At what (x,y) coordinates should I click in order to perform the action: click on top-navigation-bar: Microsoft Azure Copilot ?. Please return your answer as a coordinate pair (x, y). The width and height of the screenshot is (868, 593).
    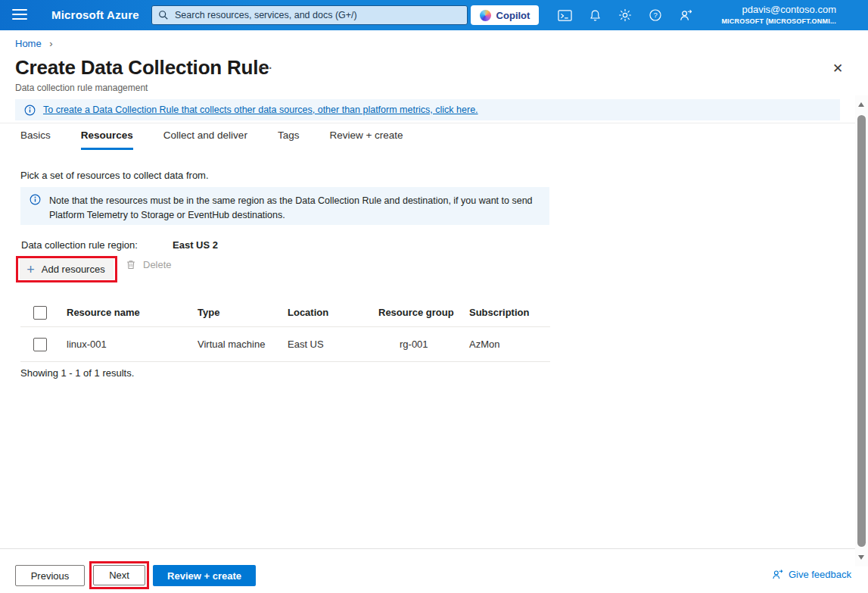
    Looking at the image, I should click on (434, 15).